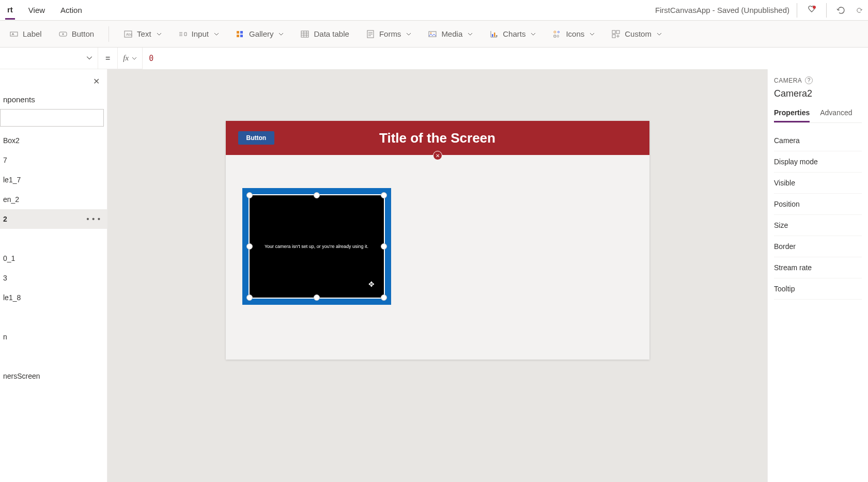  I want to click on camera-message: Your camera isn't set up, or you're alre…, so click(316, 246).